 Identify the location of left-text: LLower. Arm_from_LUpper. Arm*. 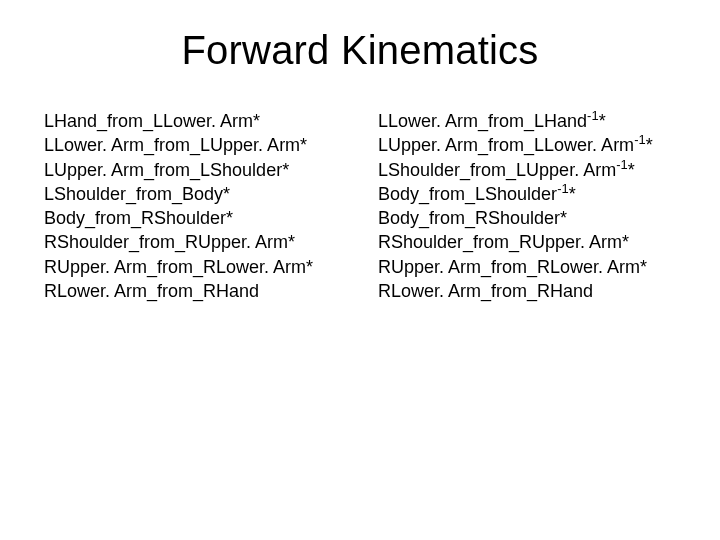
(176, 145).